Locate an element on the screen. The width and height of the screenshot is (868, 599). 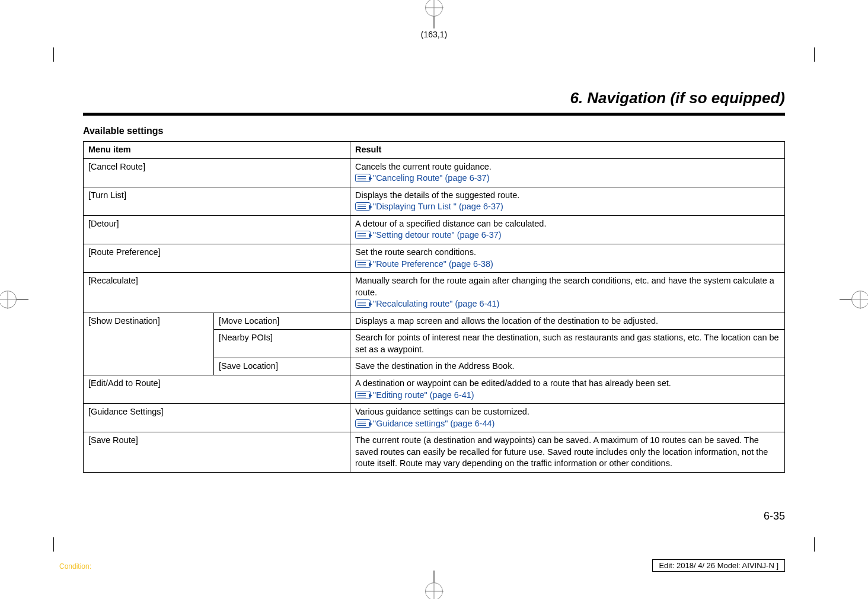
result-cell: The current route (a destination and way… is located at coordinates (568, 453).